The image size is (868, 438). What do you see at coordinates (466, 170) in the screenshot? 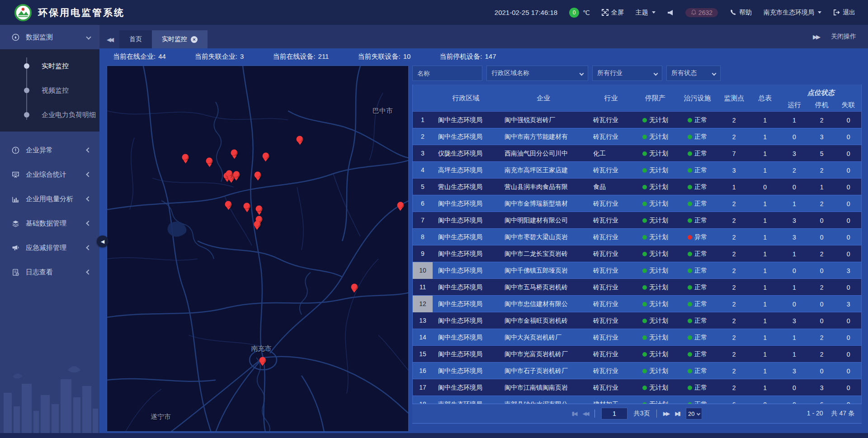
I see `row-region: 高坪生态环境局` at bounding box center [466, 170].